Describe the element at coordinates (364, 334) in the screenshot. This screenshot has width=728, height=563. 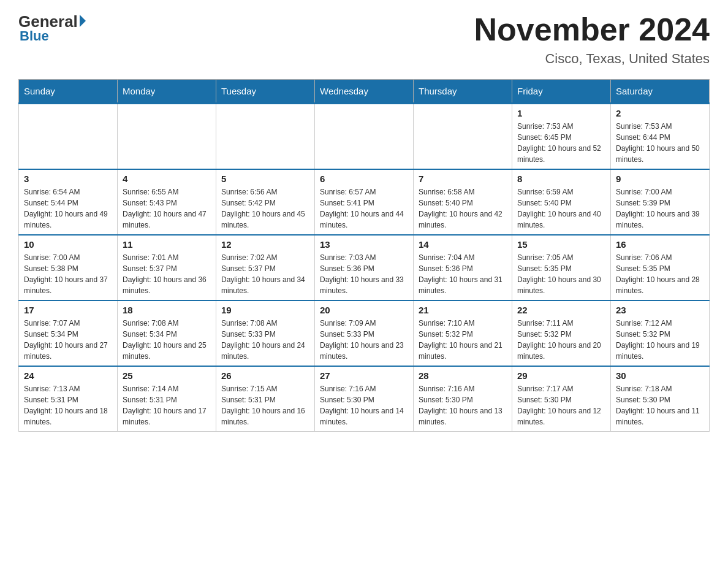
I see `calendar-week-row: 17Sunrise: 7:07 AM Sunset: 5:34 PM Dayli…` at that location.